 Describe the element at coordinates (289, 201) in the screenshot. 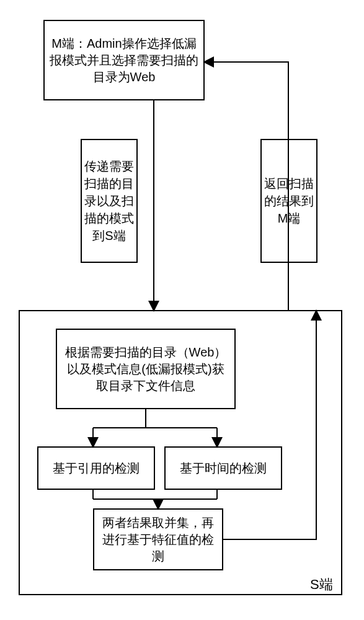

I see `return-to-m-box: 返回扫描的结果到M端` at that location.